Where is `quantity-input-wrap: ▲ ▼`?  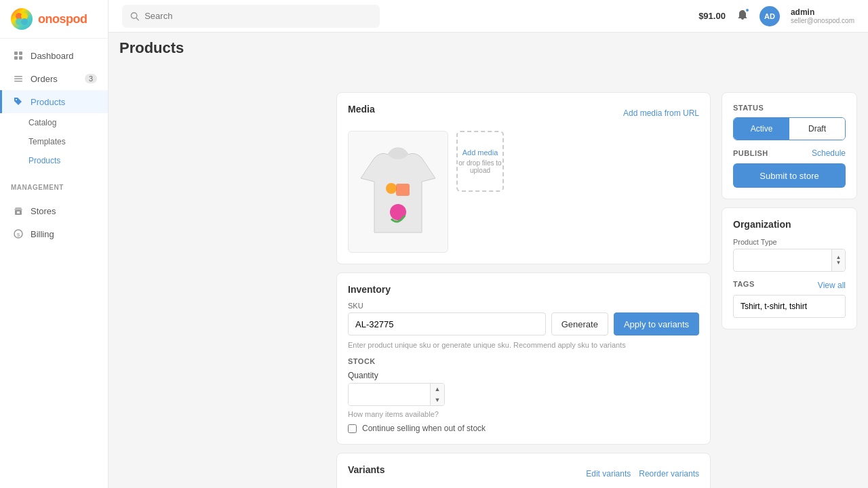
quantity-input-wrap: ▲ ▼ is located at coordinates (396, 394).